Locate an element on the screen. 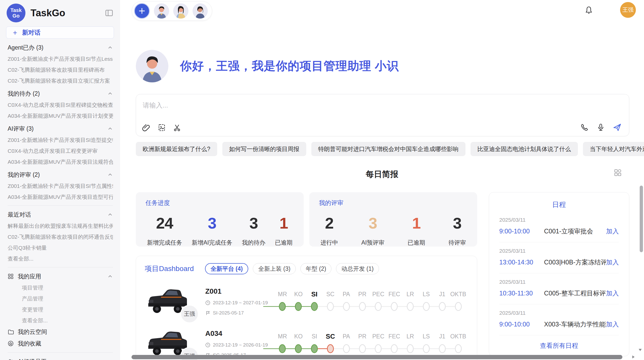 The image size is (644, 360). milestone-PR: PR is located at coordinates (362, 301).